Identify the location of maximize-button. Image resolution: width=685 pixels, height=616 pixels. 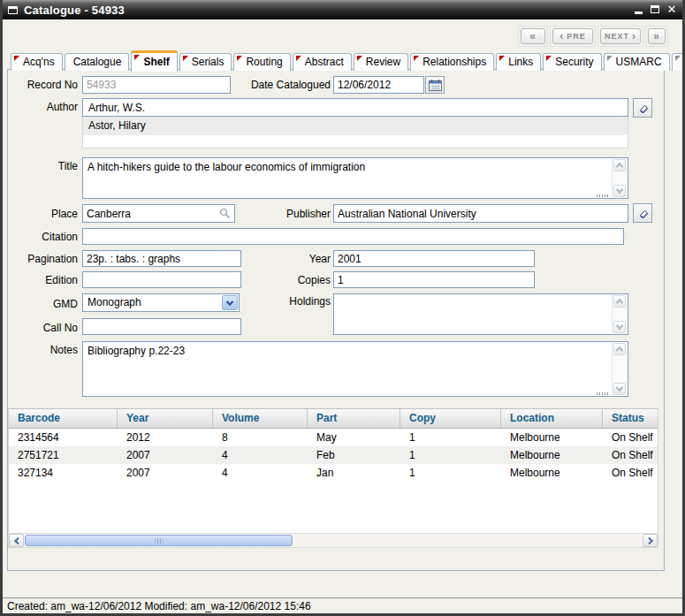
(655, 9).